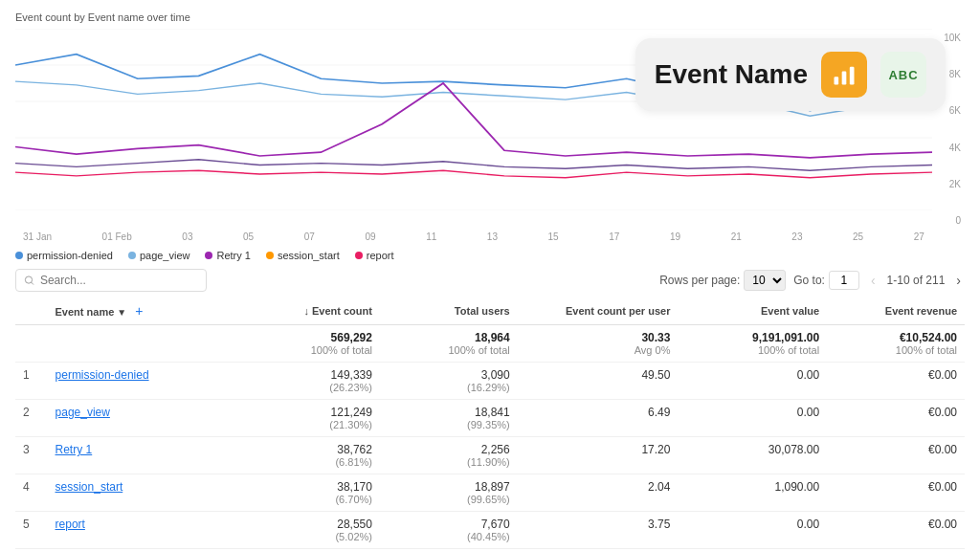 This screenshot has height=551, width=980. Describe the element at coordinates (598, 350) in the screenshot. I see `total-count-per-user-sub: Avg 0%` at that location.